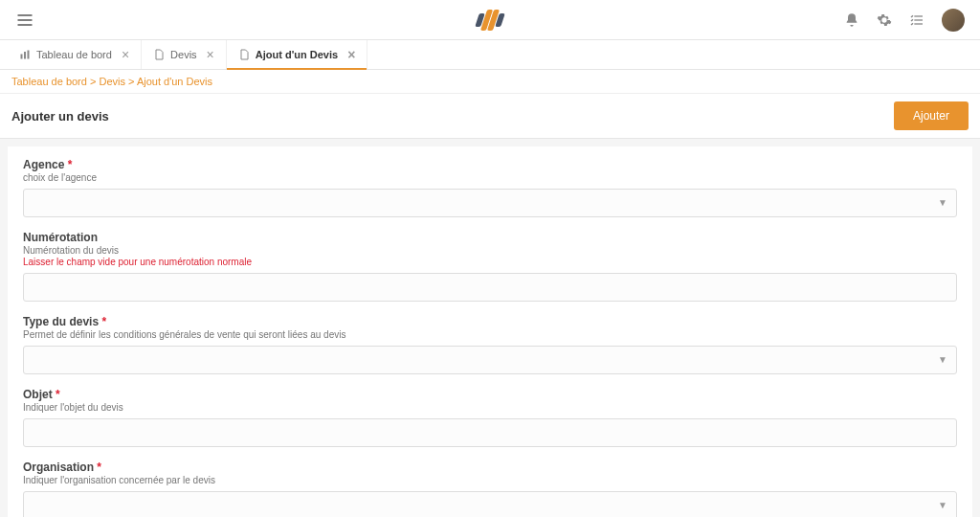 This screenshot has height=517, width=980. Describe the element at coordinates (75, 55) in the screenshot. I see `tab-label: Tableau de bord` at that location.